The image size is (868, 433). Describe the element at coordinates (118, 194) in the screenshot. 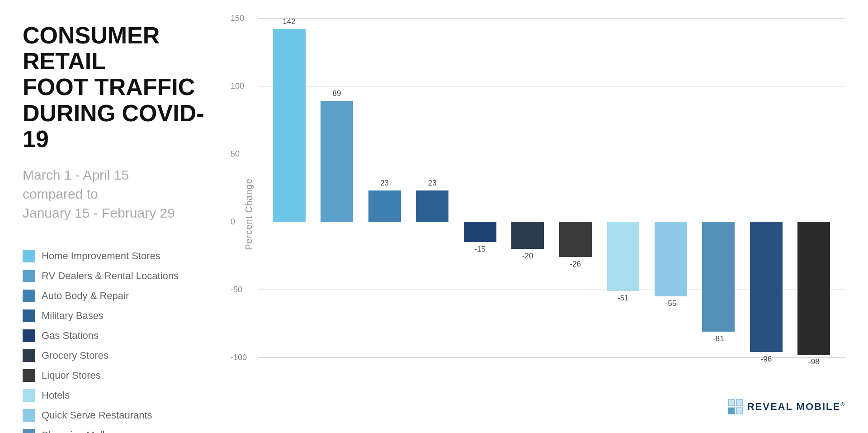

I see `subtitle: March 1 - April 15 compared to January 1…` at that location.